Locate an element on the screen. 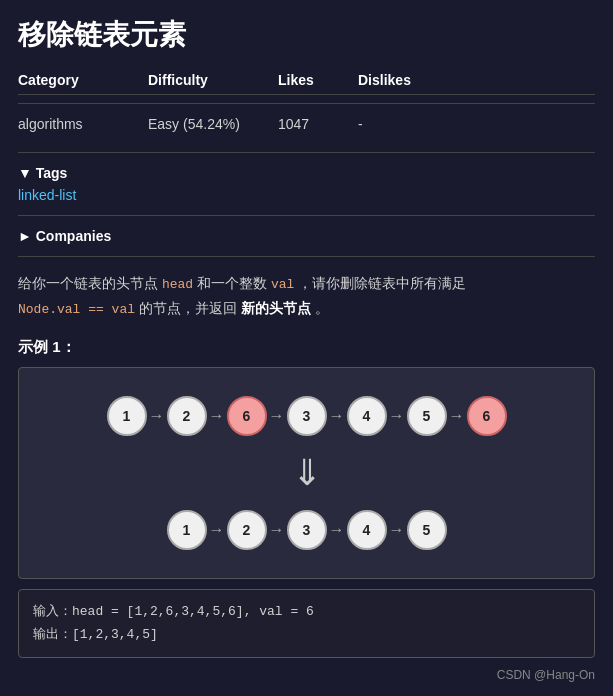  arrow-4: → is located at coordinates (337, 416).